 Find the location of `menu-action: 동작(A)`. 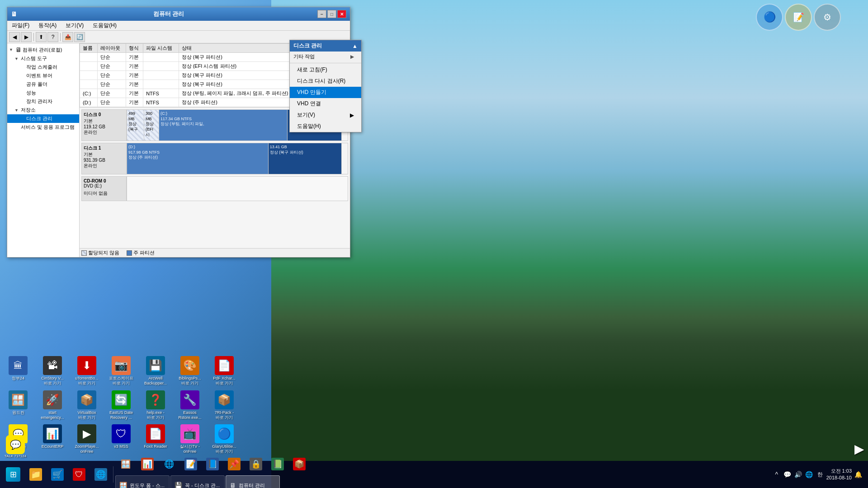

menu-action: 동작(A) is located at coordinates (47, 25).